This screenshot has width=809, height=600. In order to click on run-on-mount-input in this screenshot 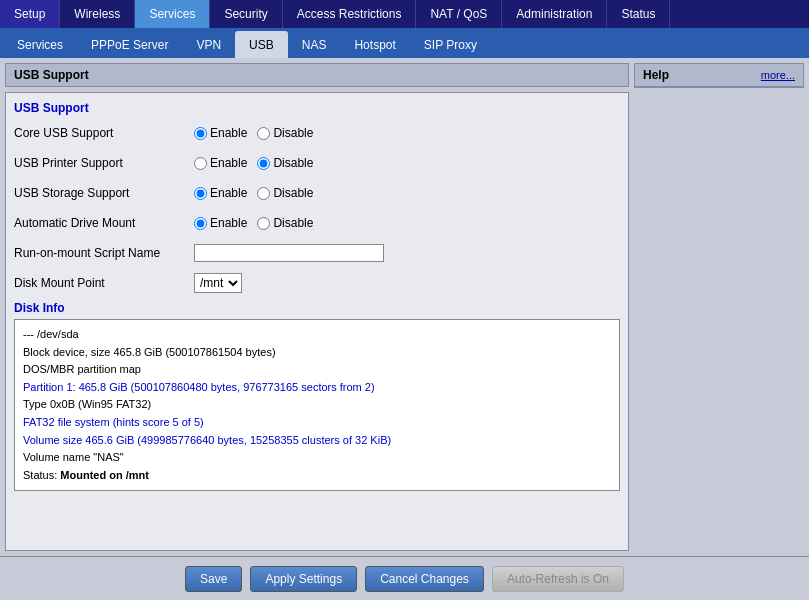, I will do `click(289, 253)`.